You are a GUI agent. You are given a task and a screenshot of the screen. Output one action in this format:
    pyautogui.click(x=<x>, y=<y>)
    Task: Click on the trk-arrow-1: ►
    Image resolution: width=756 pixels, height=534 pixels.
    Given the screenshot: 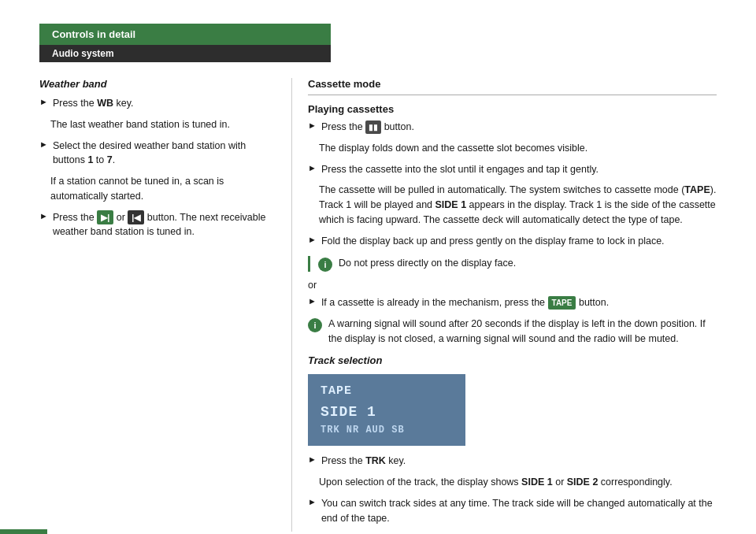 What is the action you would take?
    pyautogui.click(x=312, y=459)
    